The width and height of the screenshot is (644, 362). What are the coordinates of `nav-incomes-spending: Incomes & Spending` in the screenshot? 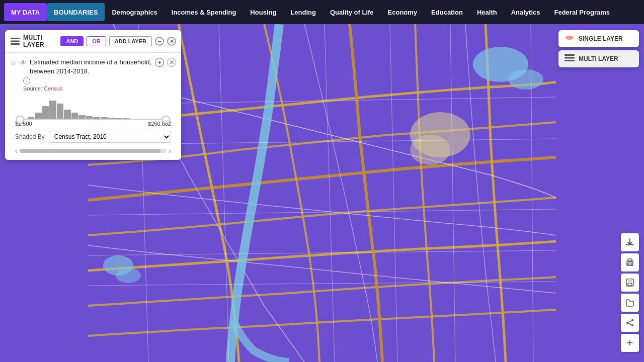 It's located at (204, 12).